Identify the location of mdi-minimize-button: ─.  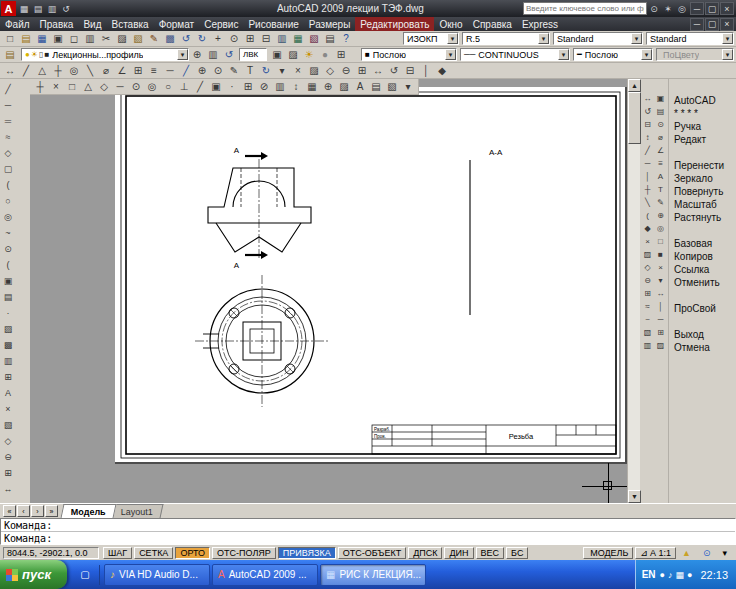
(697, 24).